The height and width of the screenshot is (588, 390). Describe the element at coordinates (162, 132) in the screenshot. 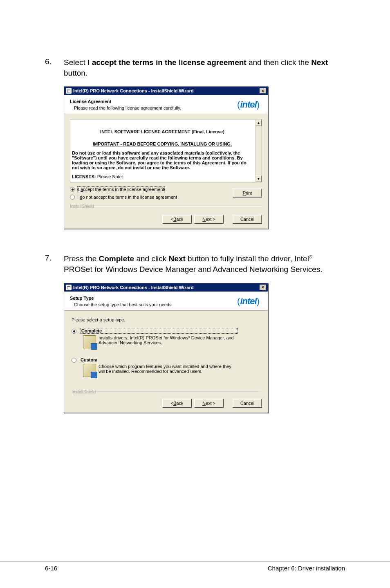

I see `license-title: INTEL SOFTWARE LICENSE AGREEMENT (Final,…` at that location.